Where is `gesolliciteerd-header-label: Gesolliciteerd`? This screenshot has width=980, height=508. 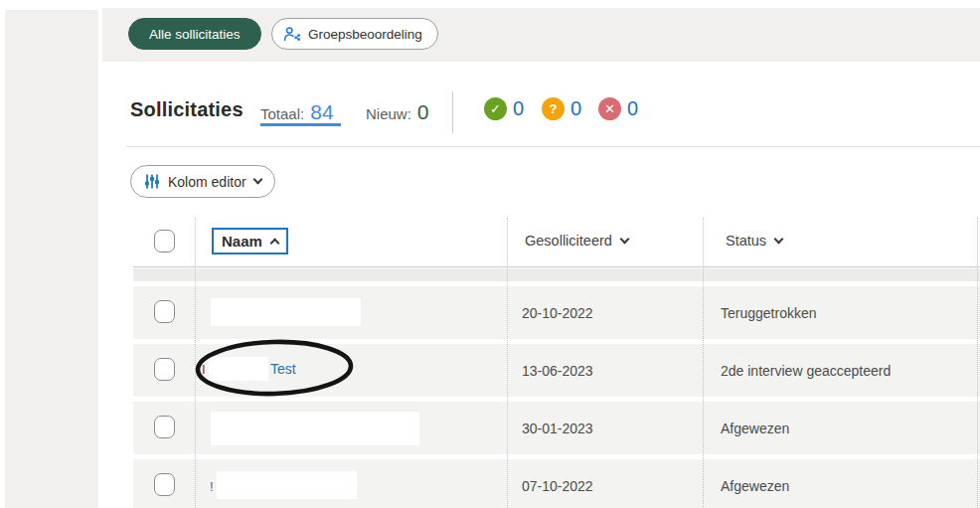 gesolliciteerd-header-label: Gesolliciteerd is located at coordinates (569, 241).